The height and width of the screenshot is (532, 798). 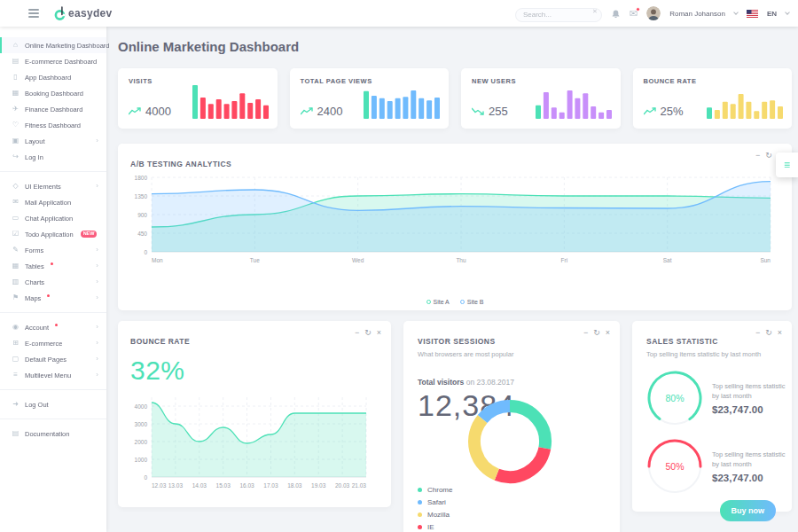 What do you see at coordinates (48, 202) in the screenshot?
I see `sidebar-item-label: Mail Application` at bounding box center [48, 202].